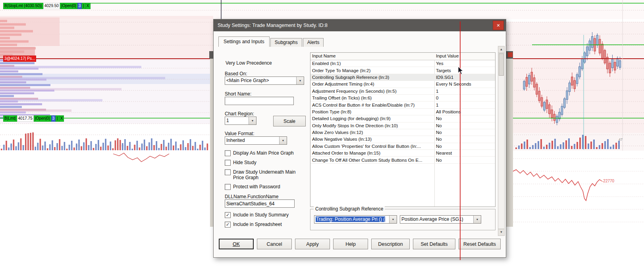  What do you see at coordinates (261, 215) in the screenshot?
I see `checkbox-label: Include in Study Summary` at bounding box center [261, 215].